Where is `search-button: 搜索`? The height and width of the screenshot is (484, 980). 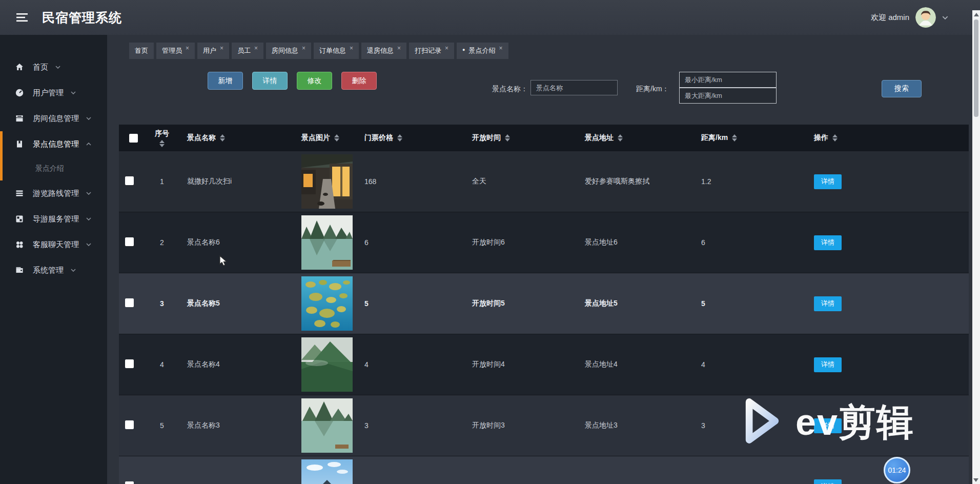 search-button: 搜索 is located at coordinates (902, 89).